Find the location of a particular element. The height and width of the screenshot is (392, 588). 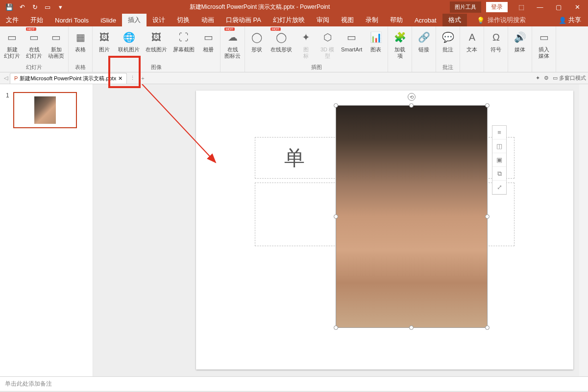

comment-icon: 💬 is located at coordinates (448, 37).